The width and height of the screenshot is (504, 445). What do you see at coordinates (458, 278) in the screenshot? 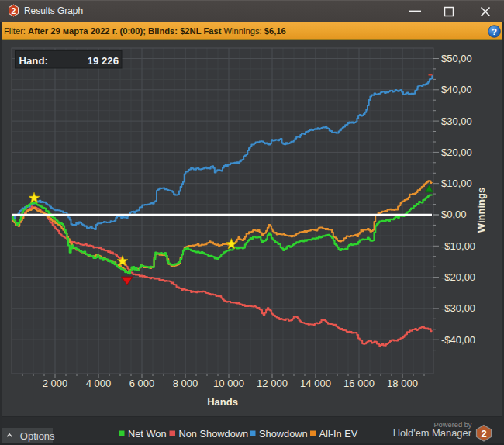
I see `svg-text: -$20,00` at bounding box center [458, 278].